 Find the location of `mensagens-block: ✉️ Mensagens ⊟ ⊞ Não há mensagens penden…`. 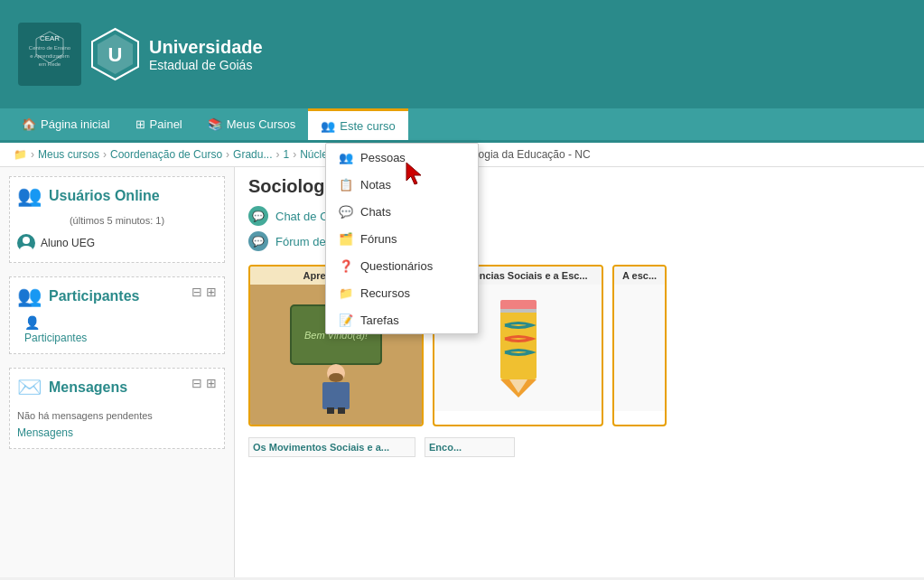

mensagens-block: ✉️ Mensagens ⊟ ⊞ Não há mensagens penden… is located at coordinates (117, 408).